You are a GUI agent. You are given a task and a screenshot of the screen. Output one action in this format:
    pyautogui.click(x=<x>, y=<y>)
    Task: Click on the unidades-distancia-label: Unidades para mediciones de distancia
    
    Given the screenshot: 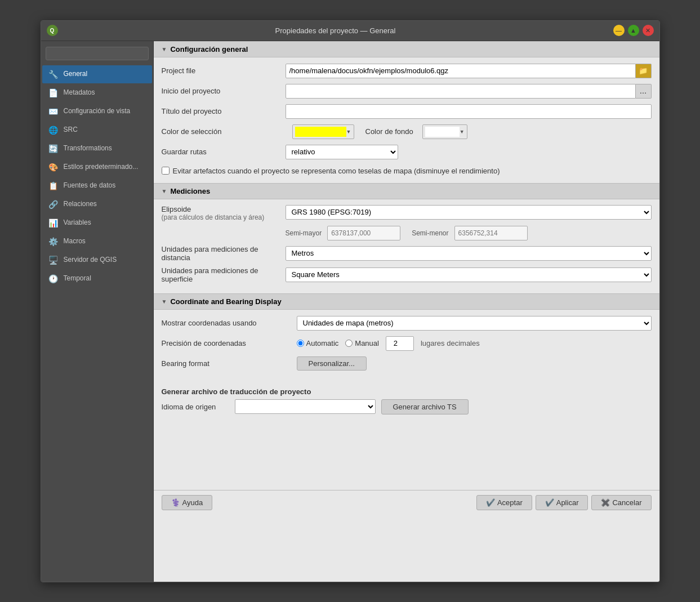 What is the action you would take?
    pyautogui.click(x=224, y=253)
    